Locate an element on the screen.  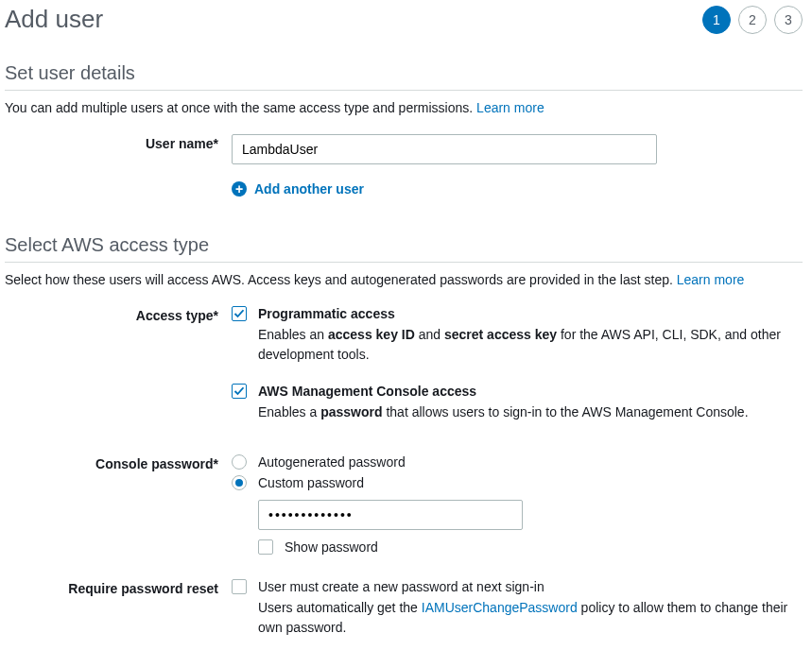
console-password-label: Console password* is located at coordinates (118, 505).